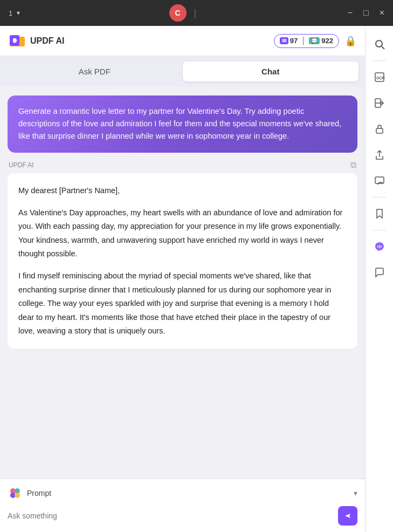 This screenshot has height=532, width=393. I want to click on app-logo: UPDF AI, so click(37, 41).